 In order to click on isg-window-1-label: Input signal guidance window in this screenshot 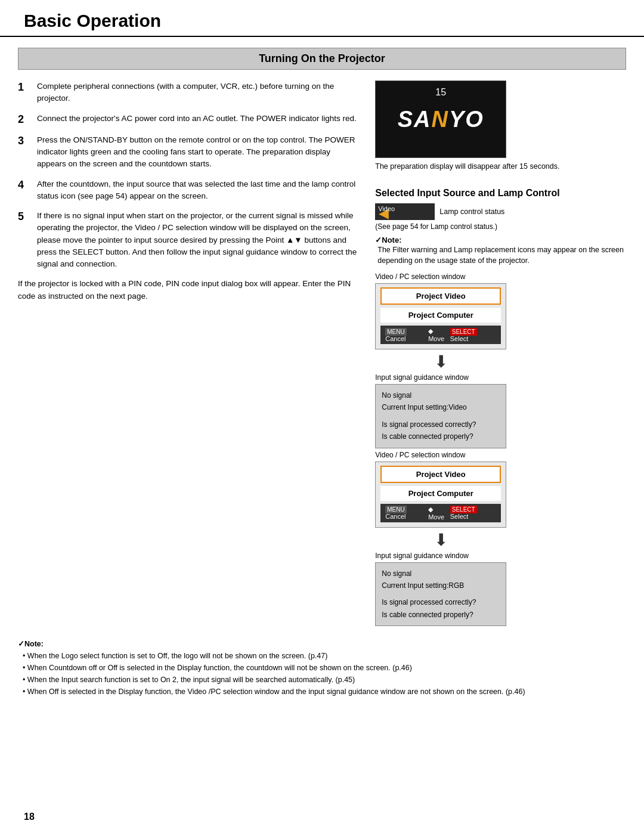, I will do `click(501, 377)`.